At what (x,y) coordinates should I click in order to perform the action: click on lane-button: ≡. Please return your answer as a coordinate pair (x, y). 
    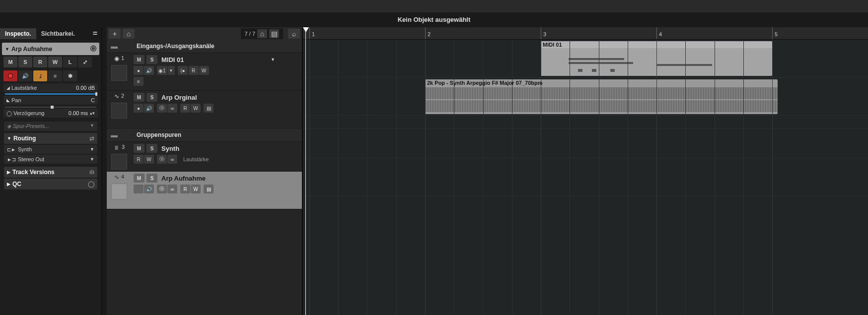
    Looking at the image, I should click on (55, 76).